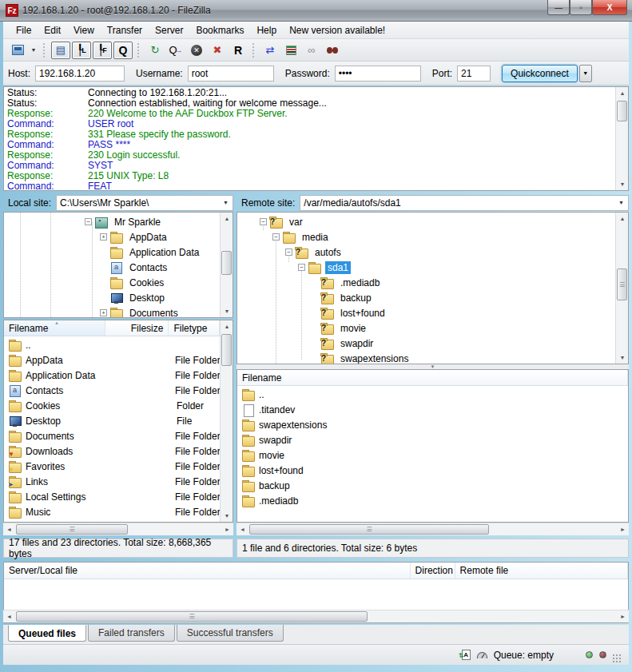 Image resolution: width=632 pixels, height=672 pixels. Describe the element at coordinates (332, 50) in the screenshot. I see `find-files-button` at that location.